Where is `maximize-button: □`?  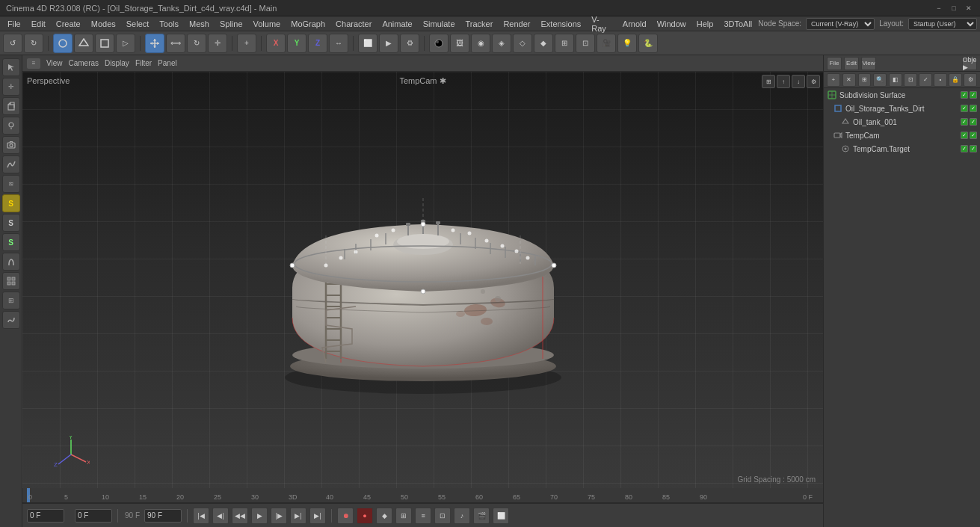
maximize-button: □ is located at coordinates (954, 8).